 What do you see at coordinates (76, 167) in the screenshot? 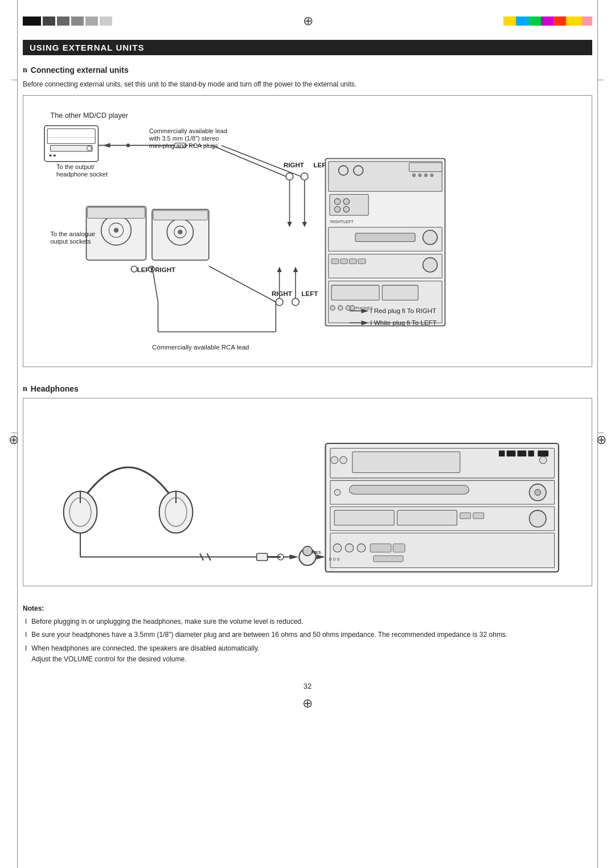
I see `svg-text: To the output/` at bounding box center [76, 167].